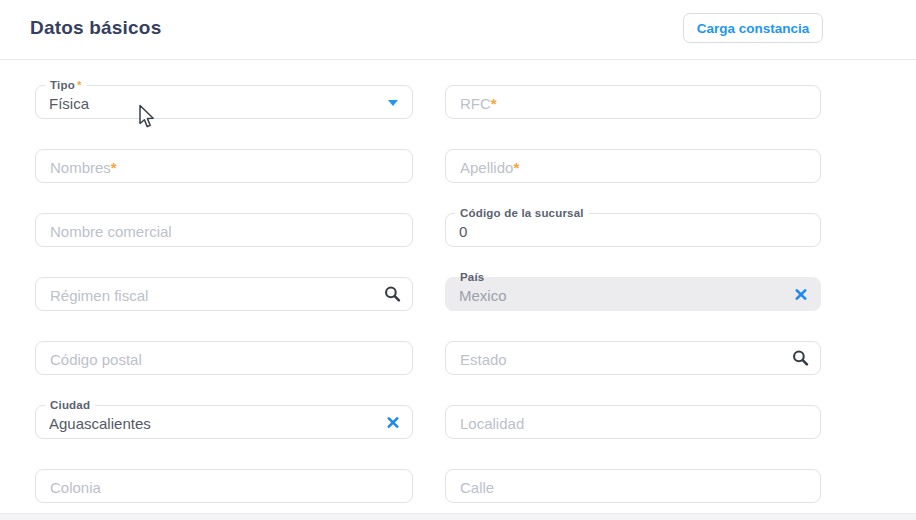 Image resolution: width=916 pixels, height=520 pixels. I want to click on bottom-section-divider, so click(458, 516).